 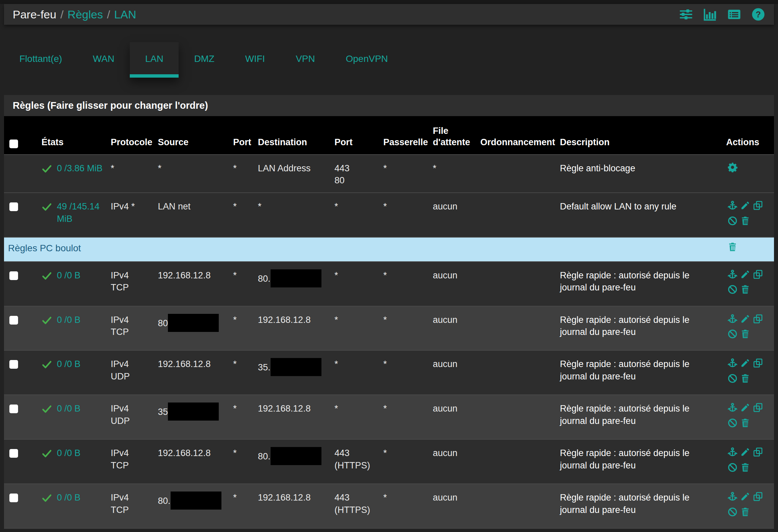 I want to click on rule-row: 0 /0 BIPv4 TCP80.*192.168.12.8443 (HTTPS…, so click(x=389, y=506).